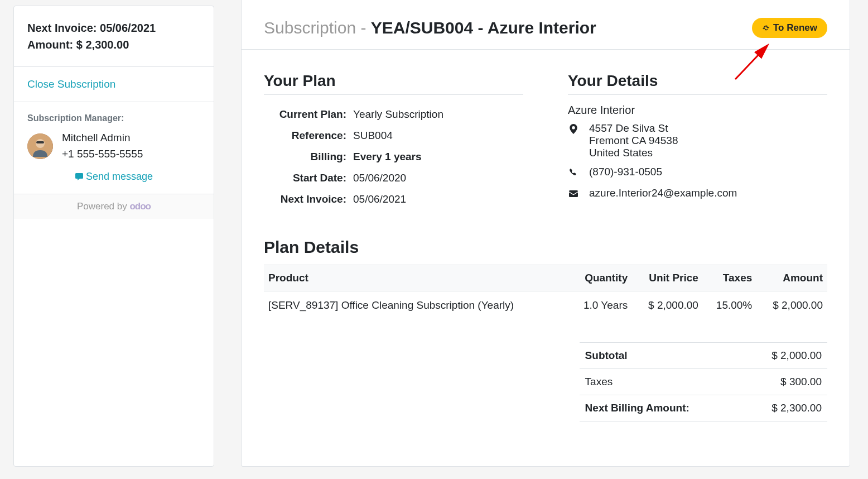 The image size is (868, 479). Describe the element at coordinates (703, 408) in the screenshot. I see `totals-row: Next Billing Amount:$ 2,300.00` at that location.